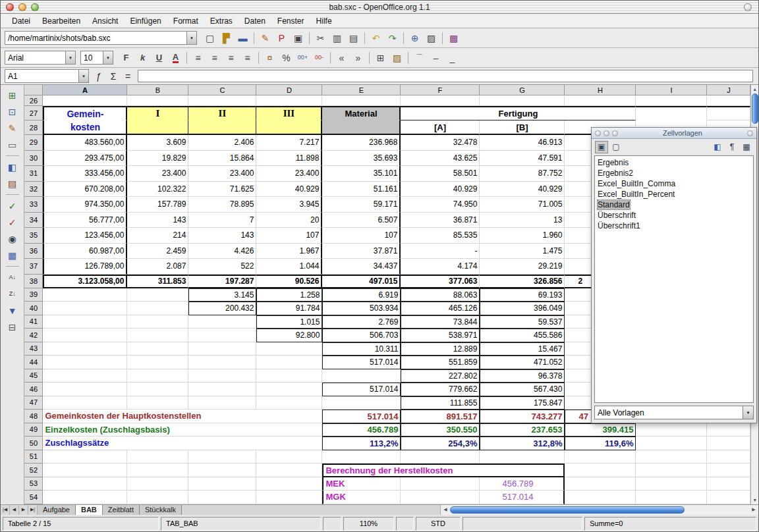 Image resolution: width=759 pixels, height=532 pixels. I want to click on cell-D30: 11.898, so click(289, 159).